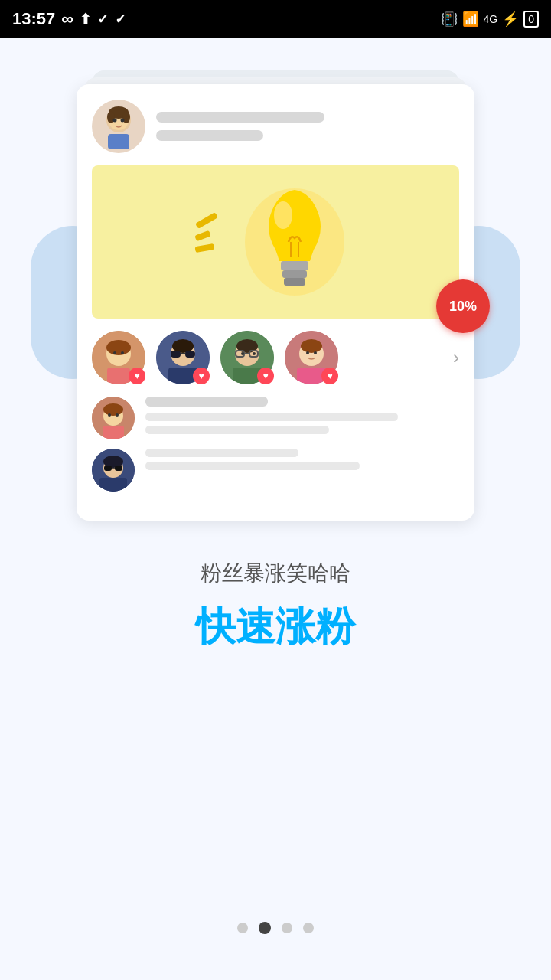 The width and height of the screenshot is (551, 980). What do you see at coordinates (137, 376) in the screenshot?
I see `heart-badge-1: ♥` at bounding box center [137, 376].